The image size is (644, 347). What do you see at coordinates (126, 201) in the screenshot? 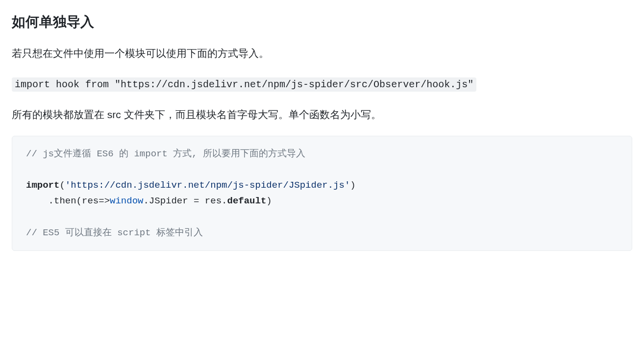
I see `code-window-token: window` at bounding box center [126, 201].